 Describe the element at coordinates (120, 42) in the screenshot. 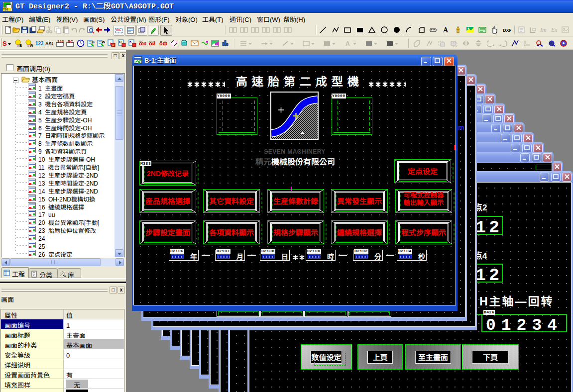

I see `svg-text: U` at that location.